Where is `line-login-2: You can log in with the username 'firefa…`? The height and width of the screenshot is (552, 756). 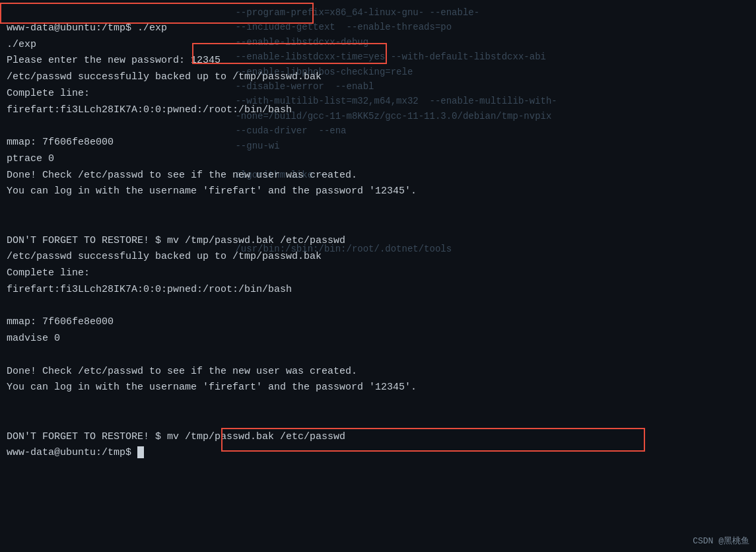
line-login-2: You can log in with the username 'firefa… is located at coordinates (211, 387).